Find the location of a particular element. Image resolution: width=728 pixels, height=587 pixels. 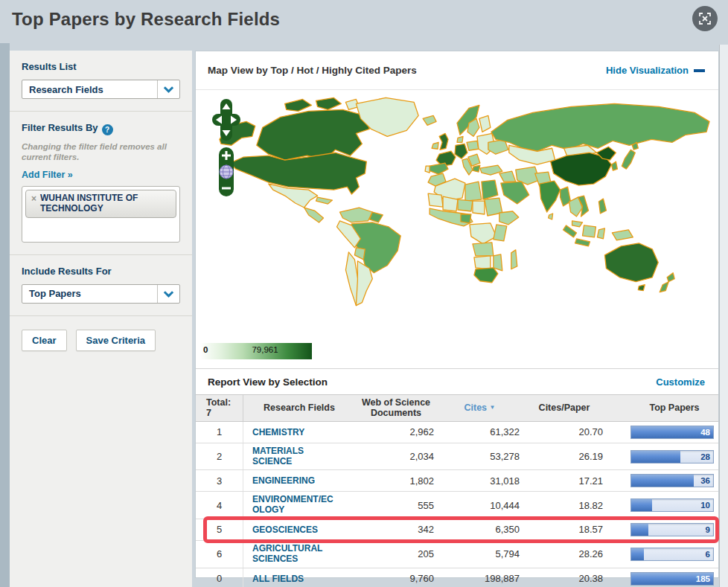

table-row: 2 MATERIALS SCIENCE 2,034 53,278 26.19 2… is located at coordinates (457, 457).